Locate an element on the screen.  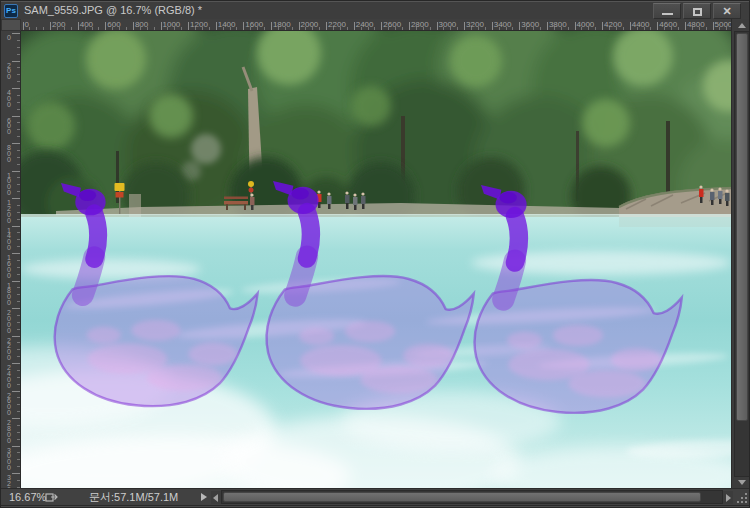
v-ruler-label: 2 0 0 is located at coordinates (9, 72).